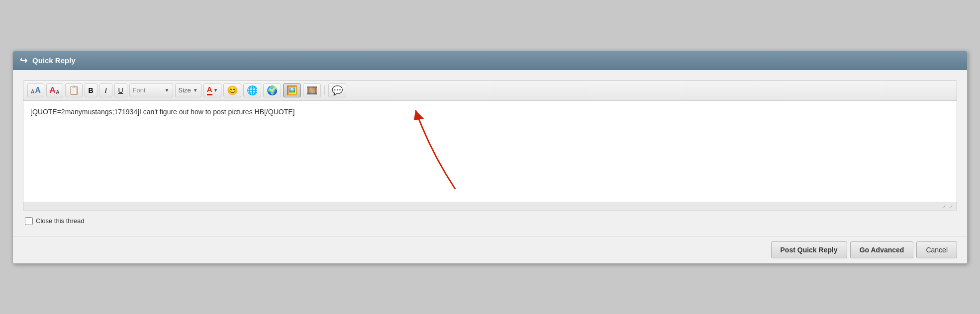 The image size is (980, 314). What do you see at coordinates (121, 90) in the screenshot?
I see `underline-button: U` at bounding box center [121, 90].